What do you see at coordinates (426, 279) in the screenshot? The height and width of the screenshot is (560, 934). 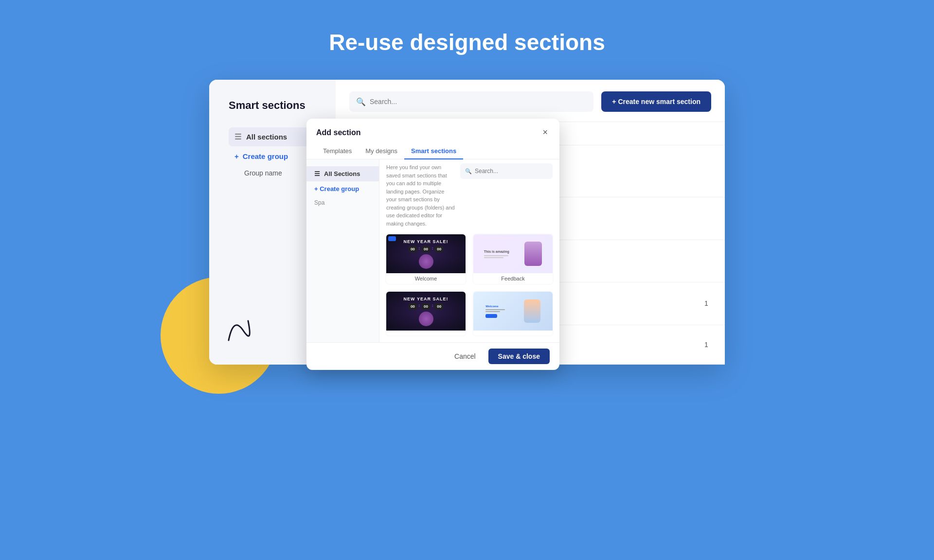 I see `modal-welcome-label: Welcome` at bounding box center [426, 279].